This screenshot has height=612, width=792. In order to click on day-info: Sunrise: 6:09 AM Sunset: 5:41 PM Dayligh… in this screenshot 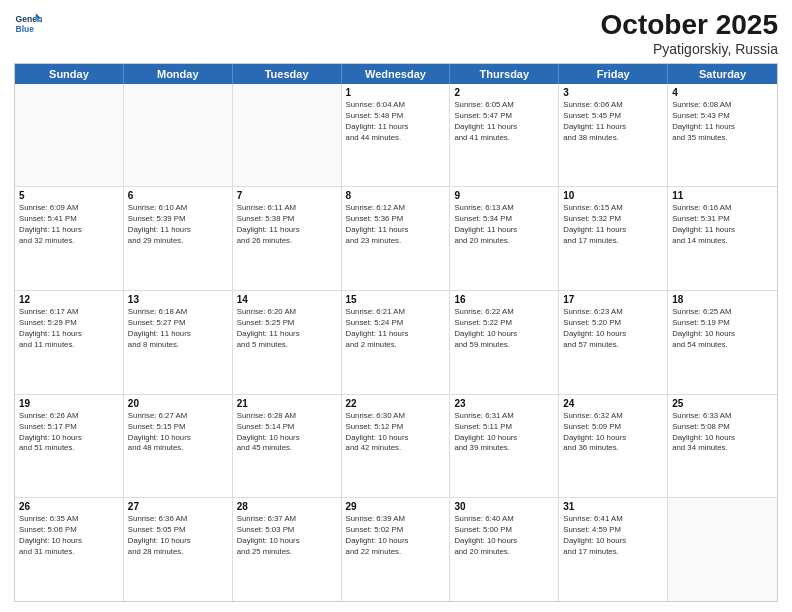, I will do `click(69, 225)`.